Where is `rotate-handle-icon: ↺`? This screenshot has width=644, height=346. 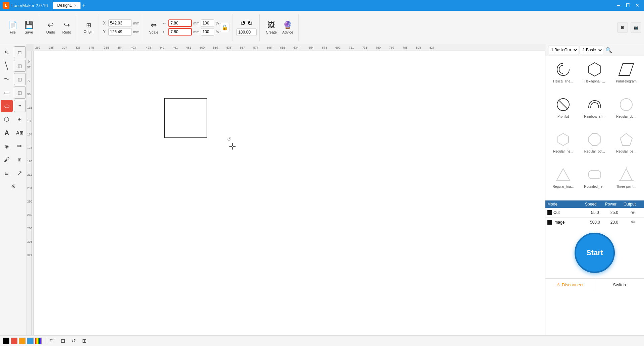 rotate-handle-icon: ↺ is located at coordinates (229, 139).